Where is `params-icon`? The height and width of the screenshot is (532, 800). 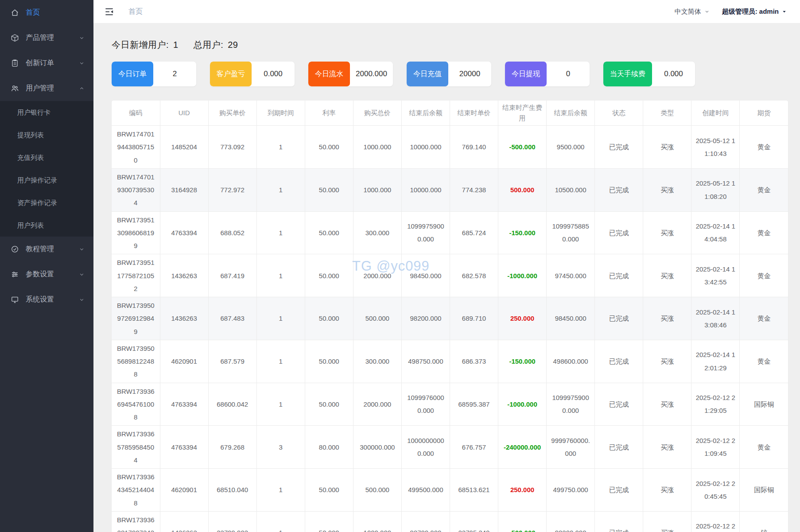
params-icon is located at coordinates (15, 275).